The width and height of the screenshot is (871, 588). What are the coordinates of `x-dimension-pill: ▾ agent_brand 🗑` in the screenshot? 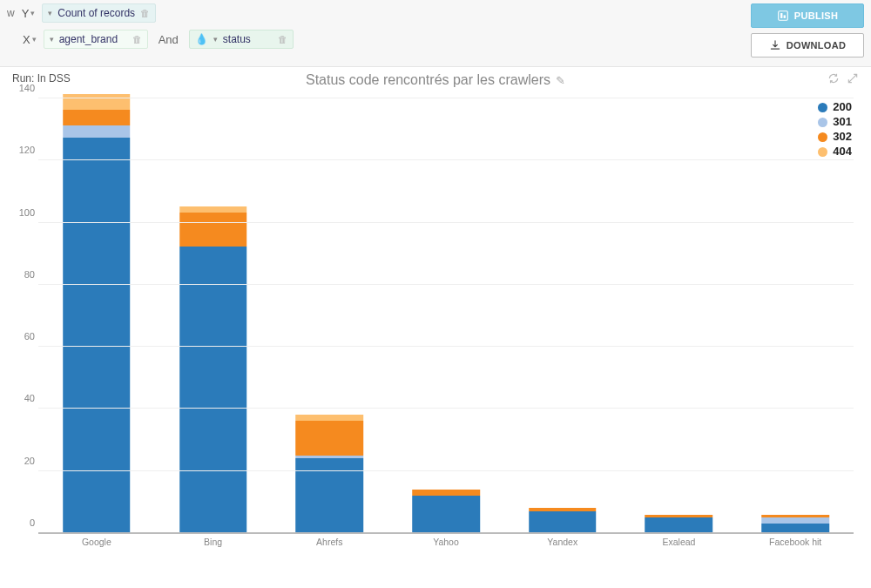 It's located at (96, 39).